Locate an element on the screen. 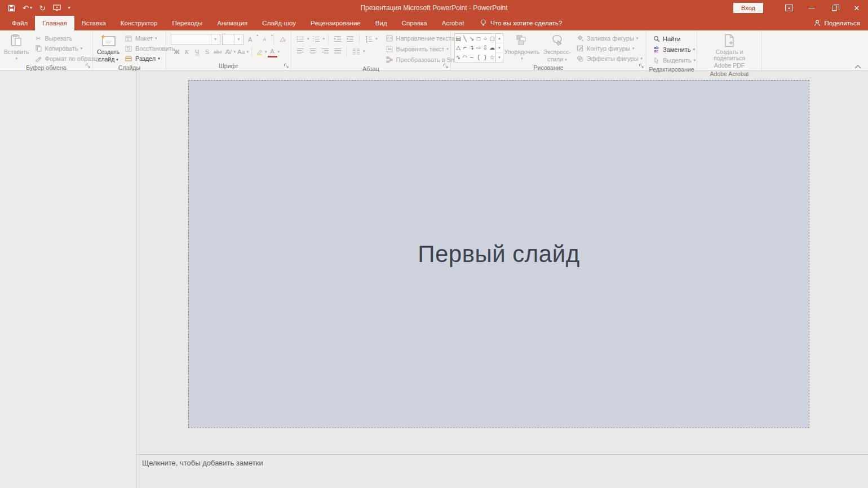 The image size is (868, 488). select-button: Выделить ▾ is located at coordinates (674, 60).